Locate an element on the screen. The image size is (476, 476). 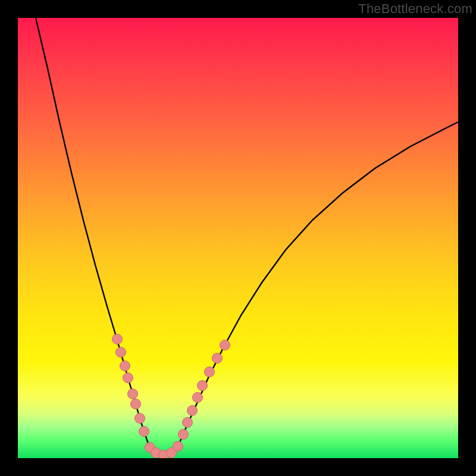
watermark-text: TheBottleneck.com is located at coordinates (415, 9).